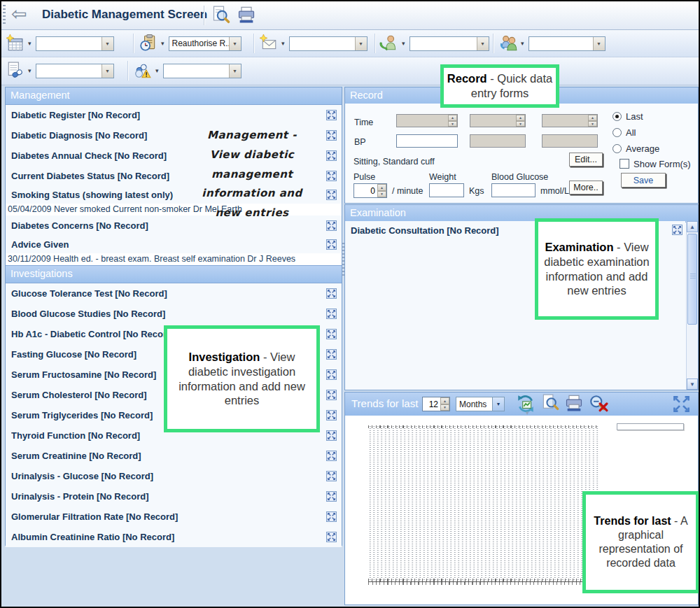 Image resolution: width=700 pixels, height=608 pixels. What do you see at coordinates (202, 71) in the screenshot?
I see `medication-warning-combobox: ▼` at bounding box center [202, 71].